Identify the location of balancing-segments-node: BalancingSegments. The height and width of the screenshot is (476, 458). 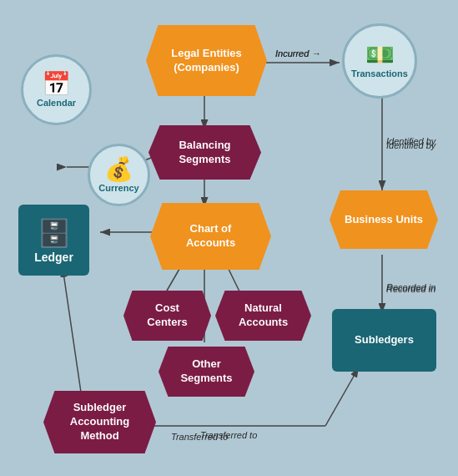
(205, 152).